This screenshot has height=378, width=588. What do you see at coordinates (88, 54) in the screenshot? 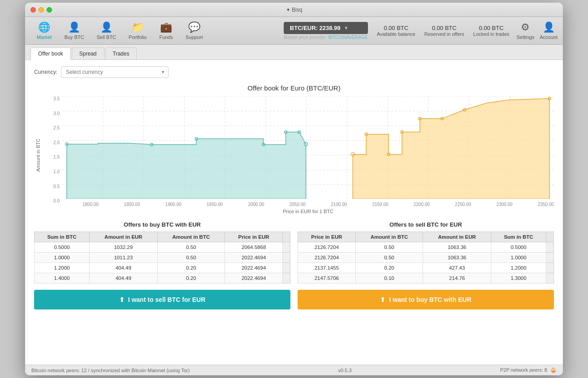
I see `tab-spread: Spread` at bounding box center [88, 54].